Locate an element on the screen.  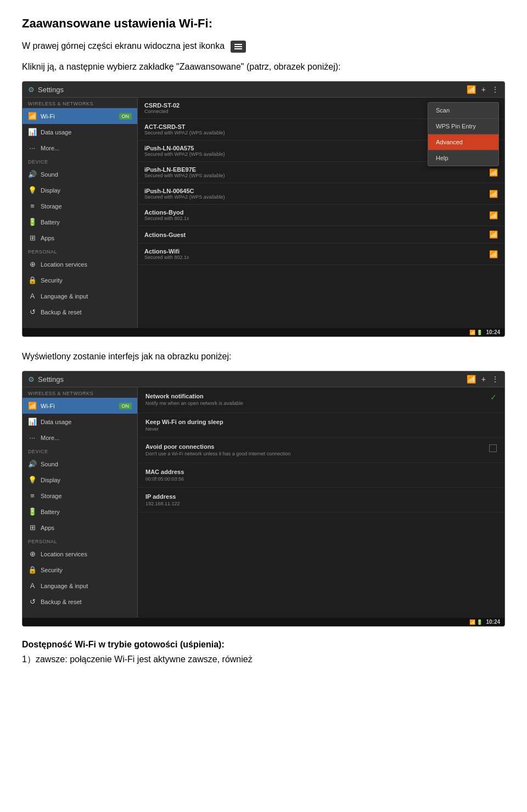
sound-icon-1: 🔊 is located at coordinates (32, 174).